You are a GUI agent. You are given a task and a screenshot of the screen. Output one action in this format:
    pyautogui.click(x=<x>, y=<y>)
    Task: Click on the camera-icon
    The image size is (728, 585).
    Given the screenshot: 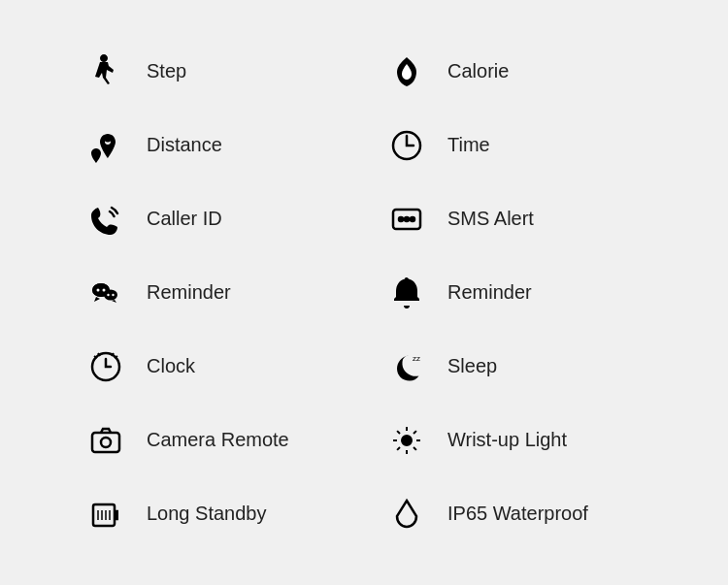 What is the action you would take?
    pyautogui.click(x=106, y=440)
    